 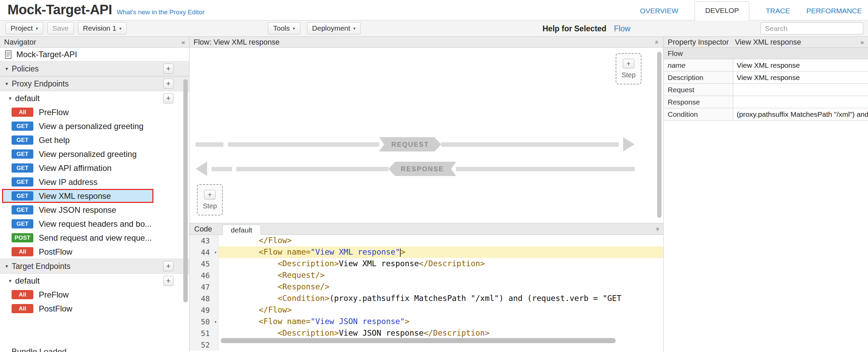 I want to click on gutter-line-52: 52, so click(x=204, y=345).